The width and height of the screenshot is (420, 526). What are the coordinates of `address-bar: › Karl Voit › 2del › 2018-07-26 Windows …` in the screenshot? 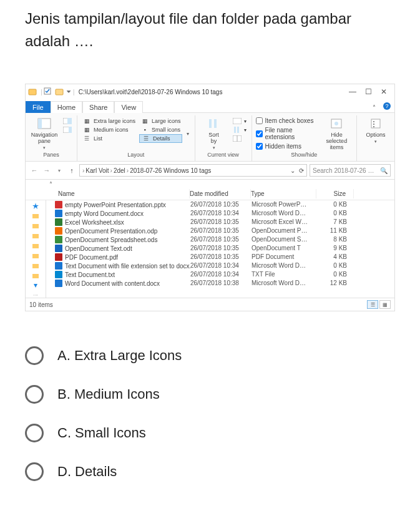 It's located at (193, 170).